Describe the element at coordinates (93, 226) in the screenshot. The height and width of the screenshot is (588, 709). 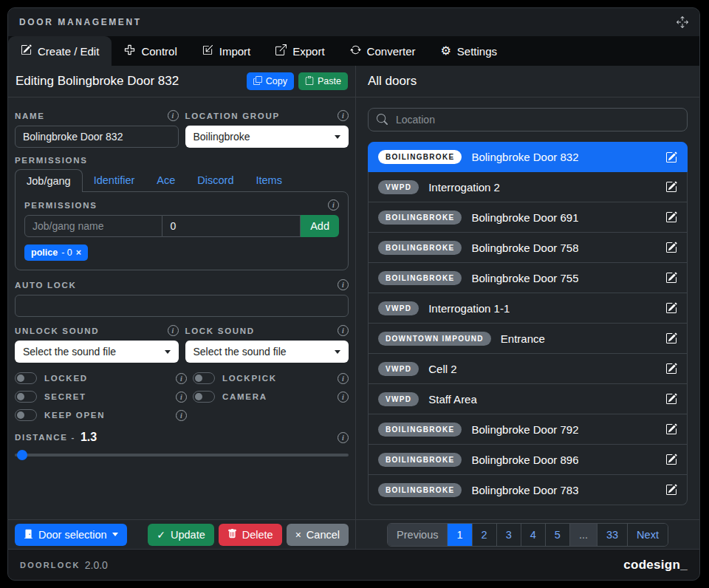
I see `job-gang-name-input` at that location.